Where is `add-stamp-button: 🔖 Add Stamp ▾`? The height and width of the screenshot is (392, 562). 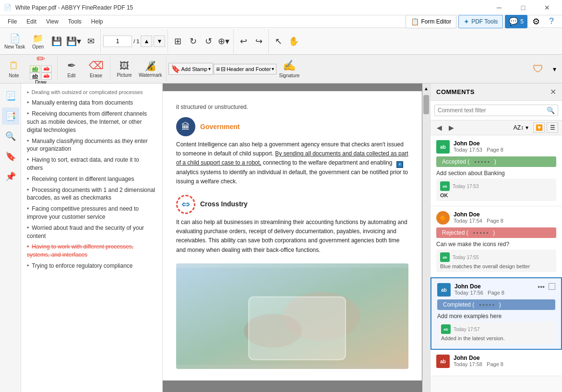
add-stamp-button: 🔖 Add Stamp ▾ is located at coordinates (191, 69).